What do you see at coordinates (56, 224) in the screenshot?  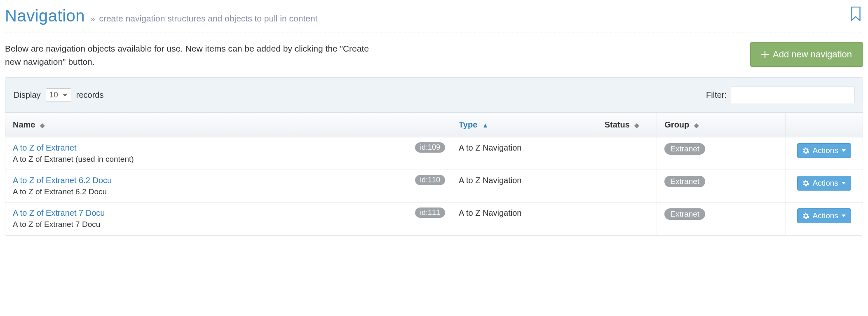 I see `row-desc: A to Z of Extranet 7 Docu` at bounding box center [56, 224].